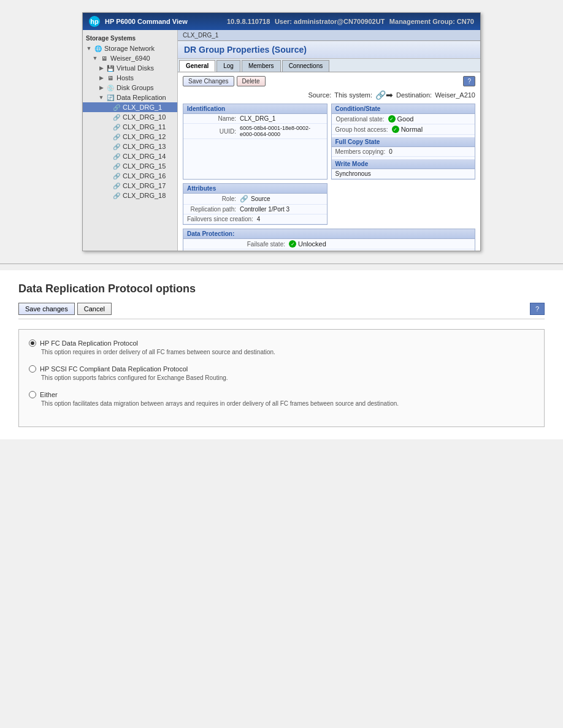 The height and width of the screenshot is (728, 563). I want to click on identification-title: Identification, so click(255, 109).